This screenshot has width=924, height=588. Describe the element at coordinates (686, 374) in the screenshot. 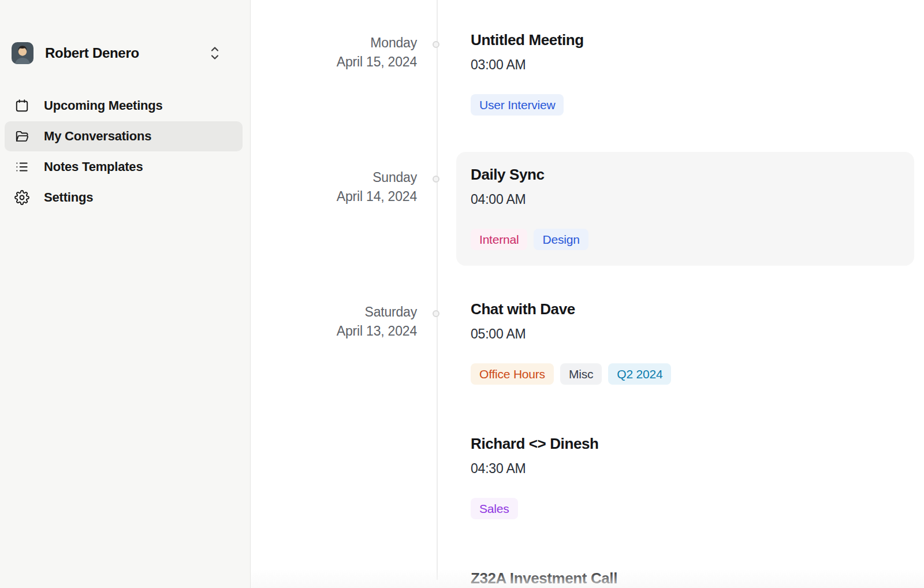

I see `tag-row: Office Hours Misc Q2 2024` at that location.